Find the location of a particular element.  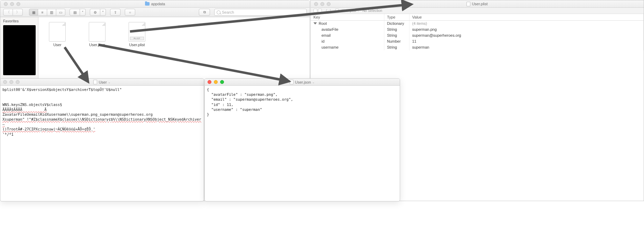

tags-button: ○ is located at coordinates (130, 12).